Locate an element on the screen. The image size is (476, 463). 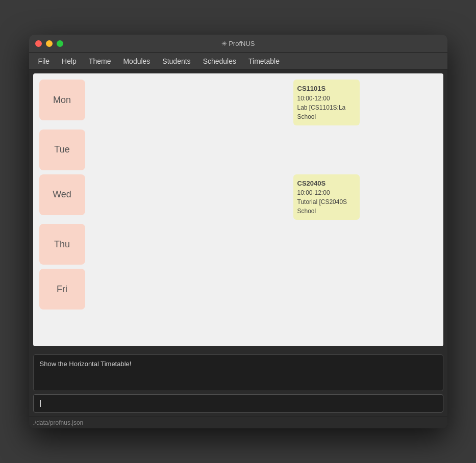
event-type: Lab [CS1101S:La is located at coordinates (327, 108).